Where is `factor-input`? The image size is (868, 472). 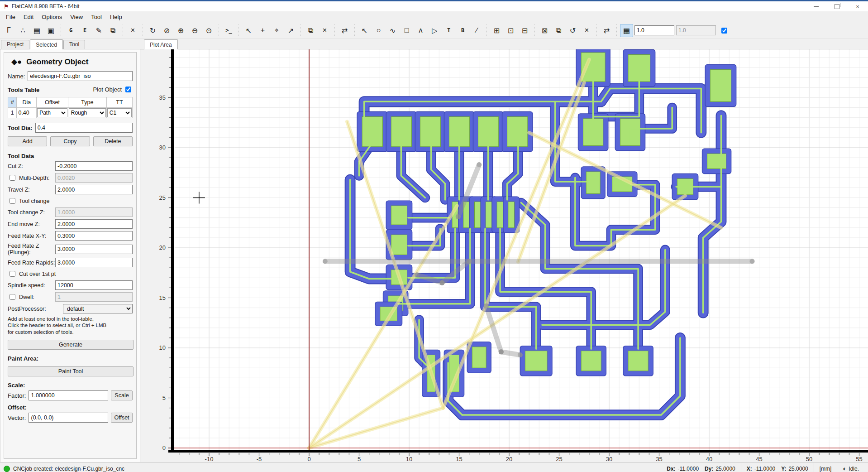 factor-input is located at coordinates (68, 395).